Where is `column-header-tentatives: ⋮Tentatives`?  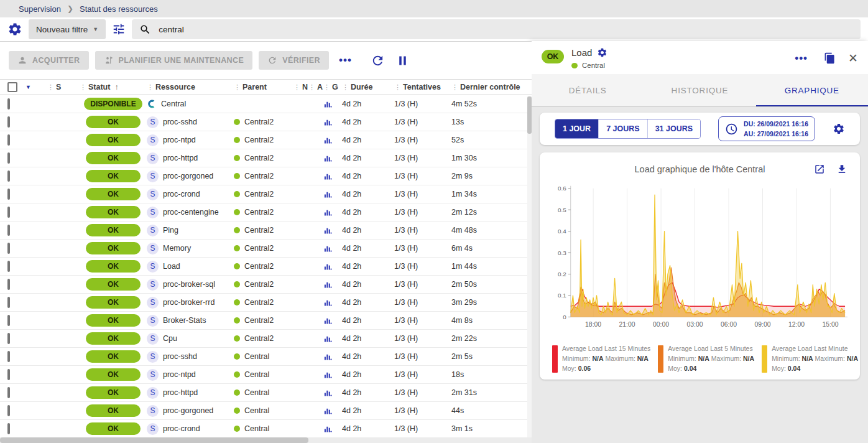 column-header-tentatives: ⋮Tentatives is located at coordinates (423, 87).